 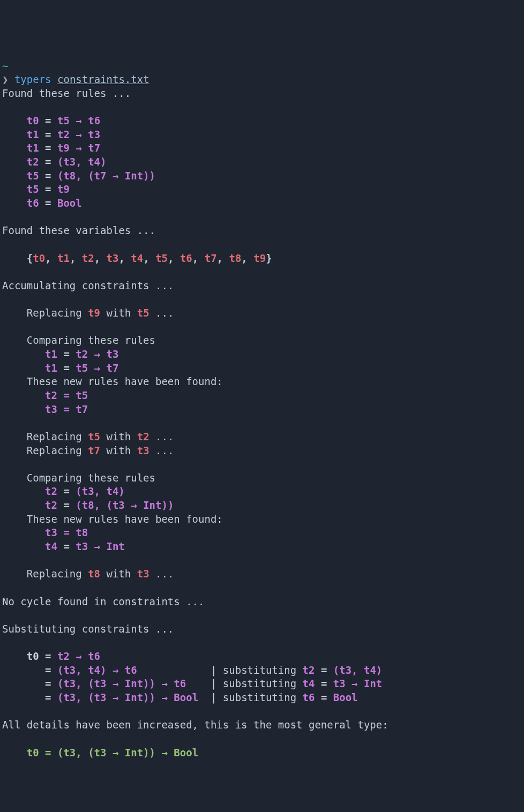 What do you see at coordinates (33, 162) in the screenshot?
I see `rule-lhs: t2` at bounding box center [33, 162].